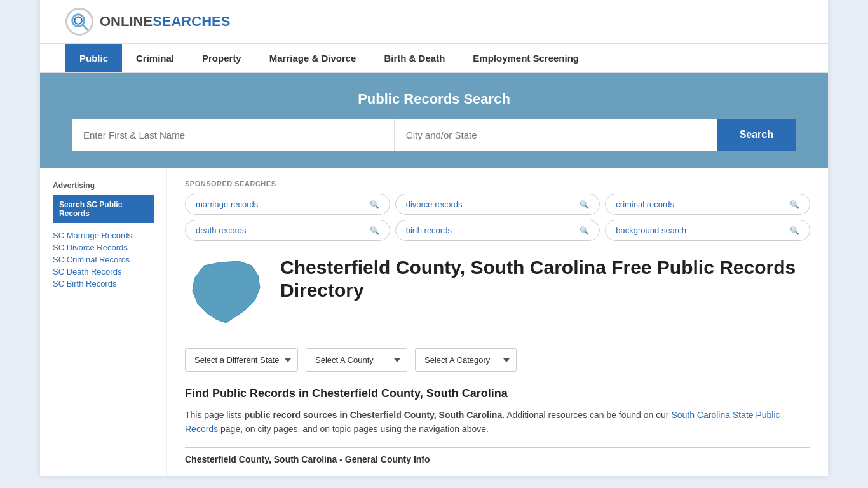 The width and height of the screenshot is (868, 488). Describe the element at coordinates (215, 415) in the screenshot. I see `find-text-before: This page lists` at that location.